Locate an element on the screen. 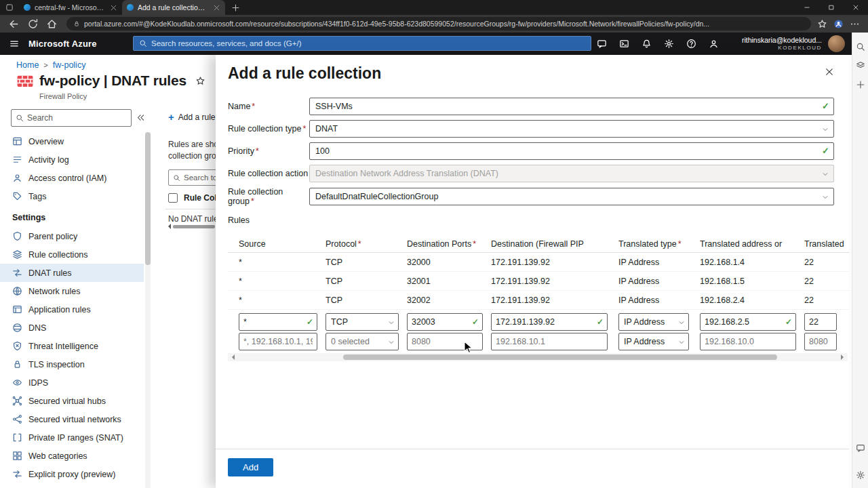 This screenshot has width=868, height=488. parent-policy-icon is located at coordinates (18, 236).